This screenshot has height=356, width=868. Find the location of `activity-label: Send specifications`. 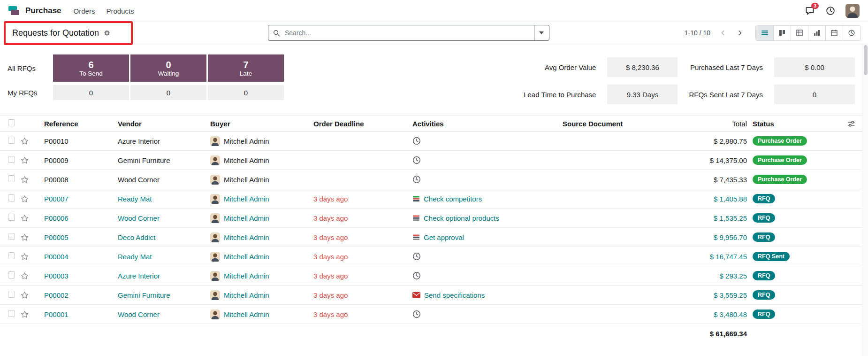

activity-label: Send specifications is located at coordinates (454, 295).